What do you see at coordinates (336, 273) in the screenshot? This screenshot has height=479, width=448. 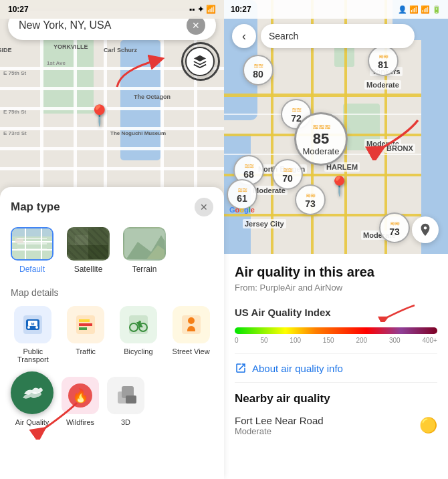 I see `aqi-info-title: Air quality in this area` at bounding box center [336, 273].